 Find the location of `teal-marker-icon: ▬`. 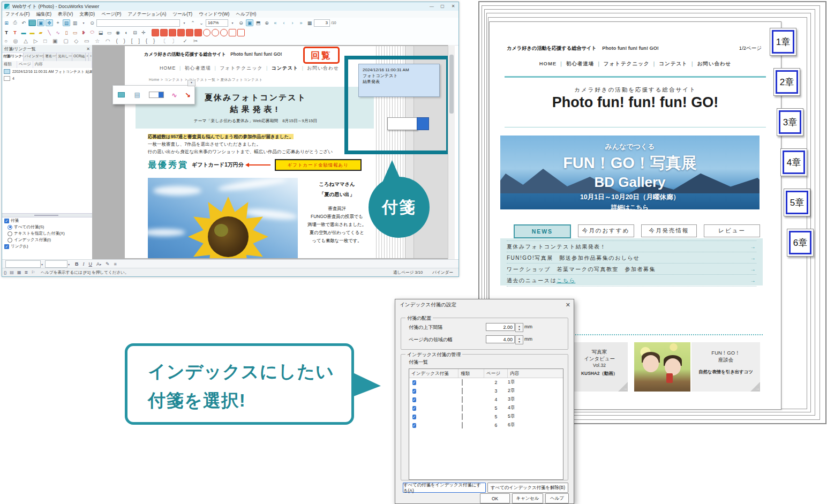

teal-marker-icon: ▬ is located at coordinates (24, 32).